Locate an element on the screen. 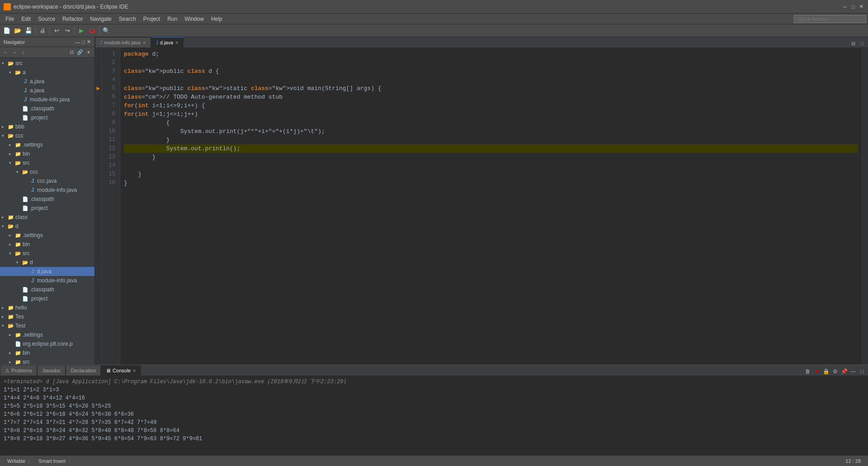 This screenshot has height=466, width=868. editor-minimize-icon: ⊟ is located at coordinates (853, 43).